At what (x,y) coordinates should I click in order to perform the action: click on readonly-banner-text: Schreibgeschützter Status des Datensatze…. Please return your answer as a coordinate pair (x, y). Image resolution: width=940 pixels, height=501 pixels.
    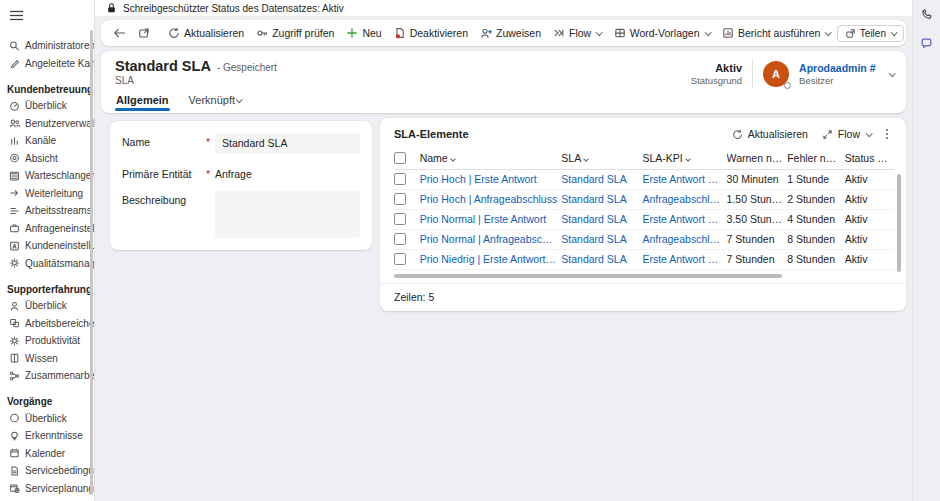
    Looking at the image, I should click on (234, 8).